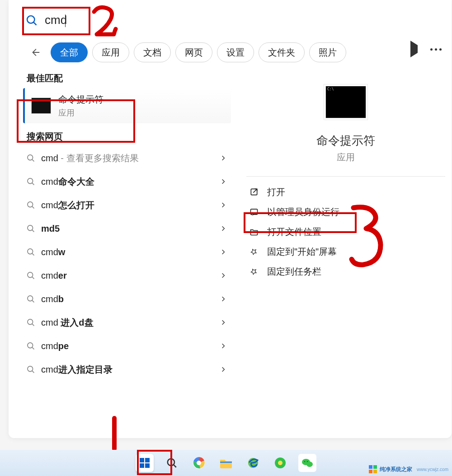  What do you see at coordinates (303, 212) in the screenshot?
I see `action-label: 以管理员身份运行` at bounding box center [303, 212].